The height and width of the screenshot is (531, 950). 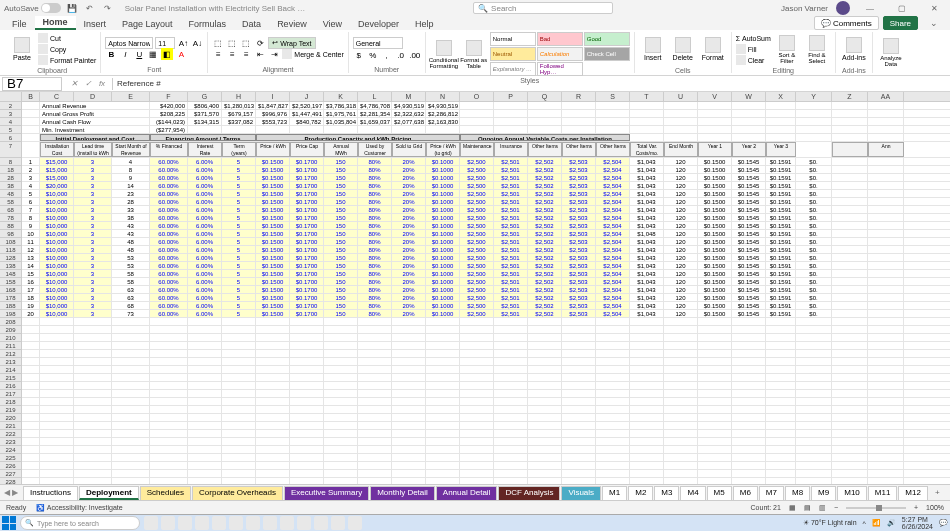 I want to click on select-all-corner, so click(x=11, y=96).